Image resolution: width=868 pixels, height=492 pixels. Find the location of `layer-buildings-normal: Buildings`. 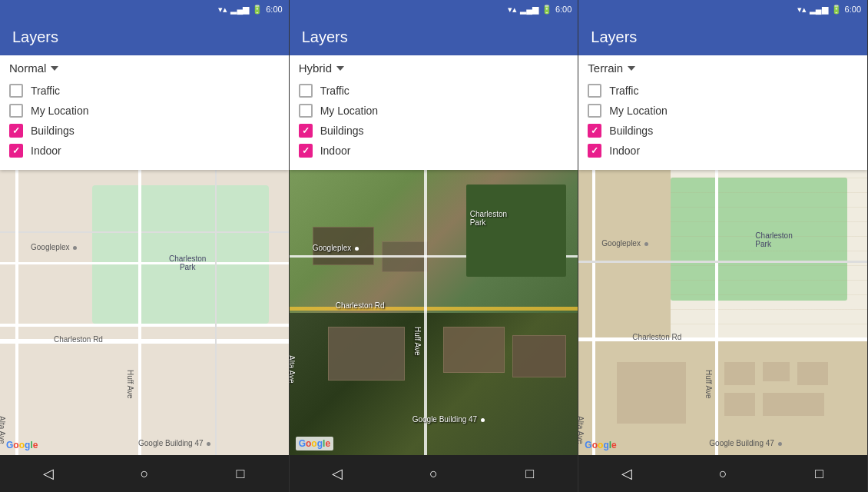

layer-buildings-normal: Buildings is located at coordinates (144, 131).